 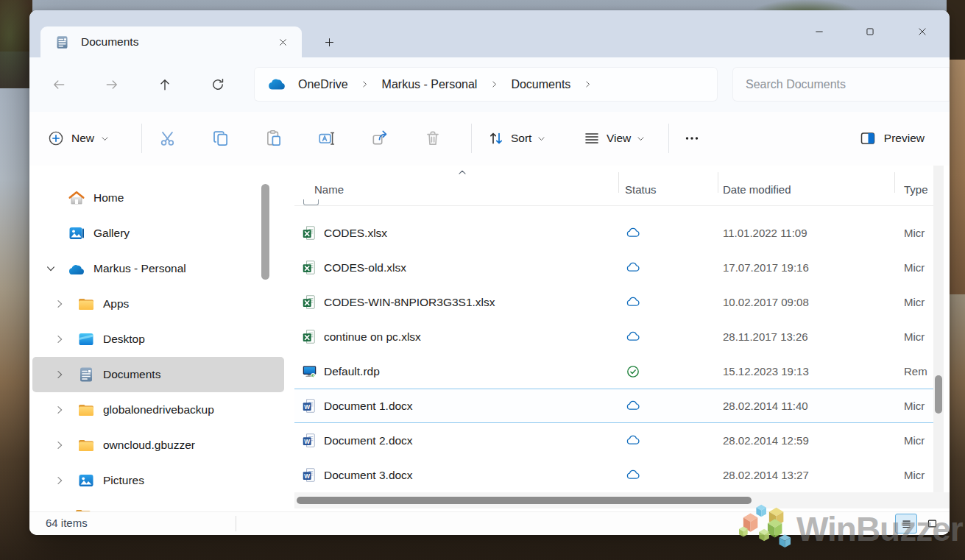 I want to click on preview-button-label: Preview, so click(x=904, y=138).